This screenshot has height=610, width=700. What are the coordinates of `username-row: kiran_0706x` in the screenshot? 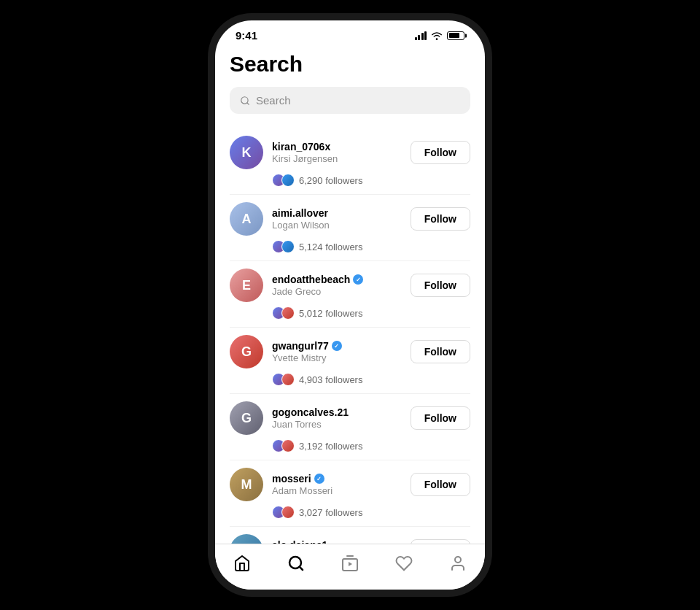 It's located at (305, 147).